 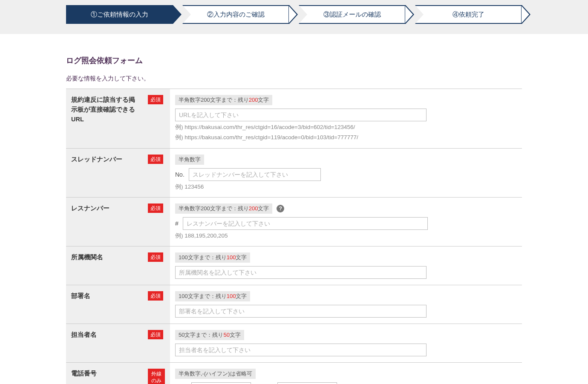 What do you see at coordinates (119, 14) in the screenshot?
I see `step-1-label: ①ご依頼情報の入力` at bounding box center [119, 14].